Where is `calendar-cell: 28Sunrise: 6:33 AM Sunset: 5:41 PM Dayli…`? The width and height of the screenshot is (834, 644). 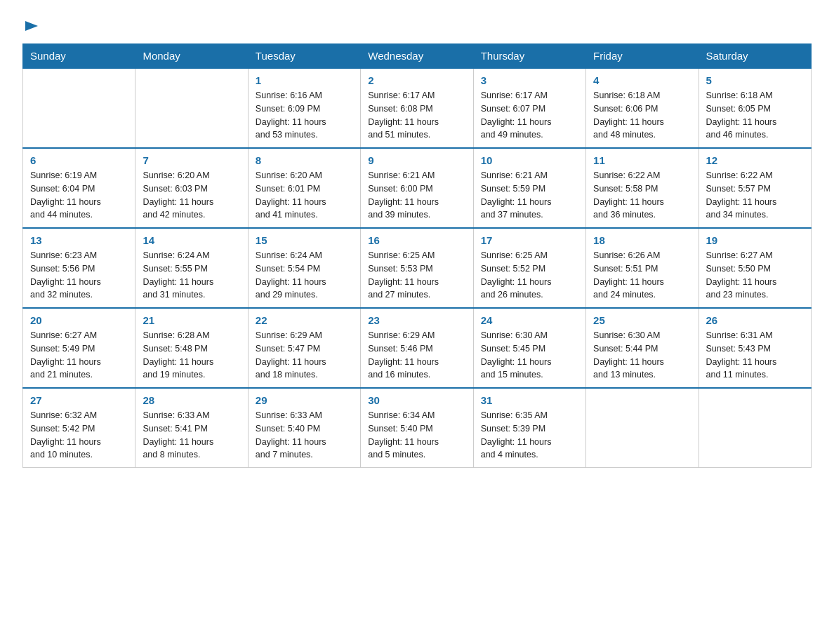 calendar-cell: 28Sunrise: 6:33 AM Sunset: 5:41 PM Dayli… is located at coordinates (192, 428).